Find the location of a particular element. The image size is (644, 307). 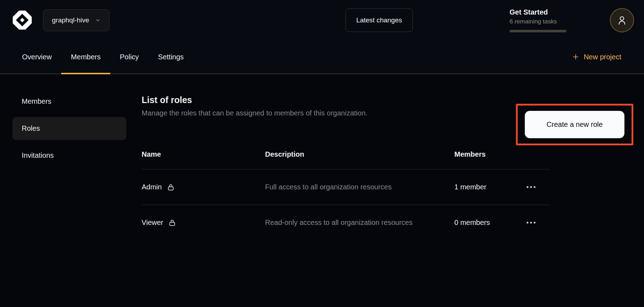

org-name: graphql-hive is located at coordinates (70, 20).